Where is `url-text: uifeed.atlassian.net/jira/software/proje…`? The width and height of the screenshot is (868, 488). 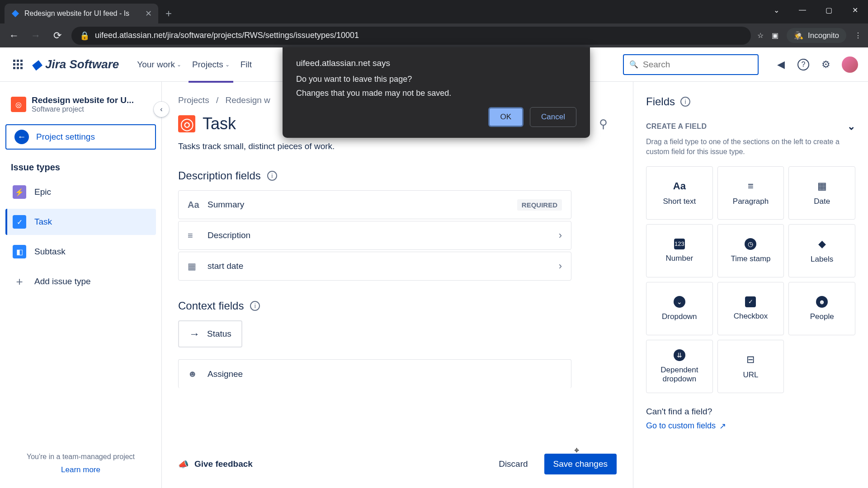
url-text: uifeed.atlassian.net/jira/software/proje… is located at coordinates (227, 35).